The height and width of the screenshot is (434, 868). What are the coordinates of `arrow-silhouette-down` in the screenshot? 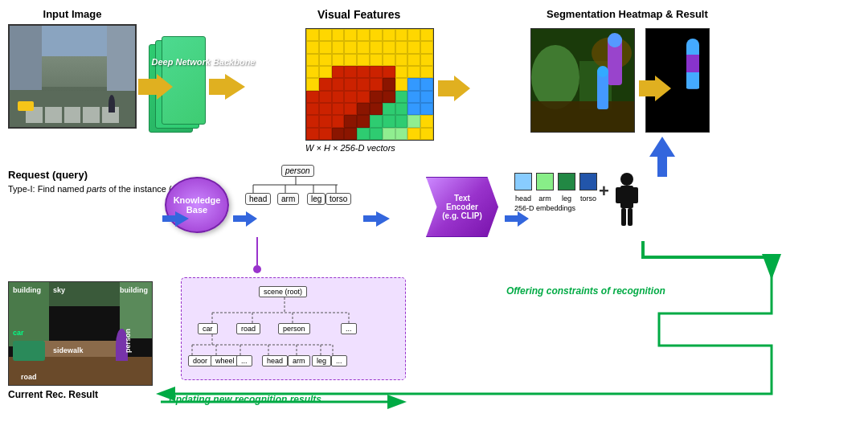 It's located at (707, 257).